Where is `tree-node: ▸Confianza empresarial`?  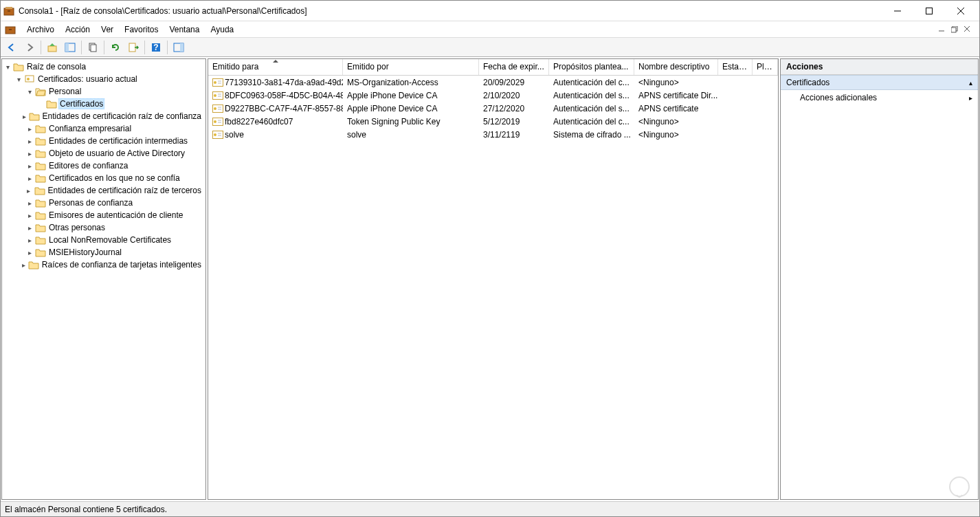 tree-node: ▸Confianza empresarial is located at coordinates (104, 129).